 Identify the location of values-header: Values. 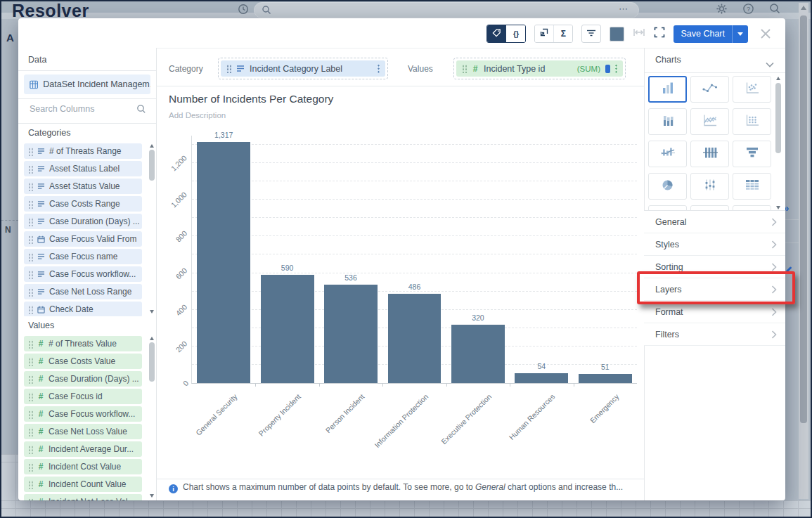
(41, 325).